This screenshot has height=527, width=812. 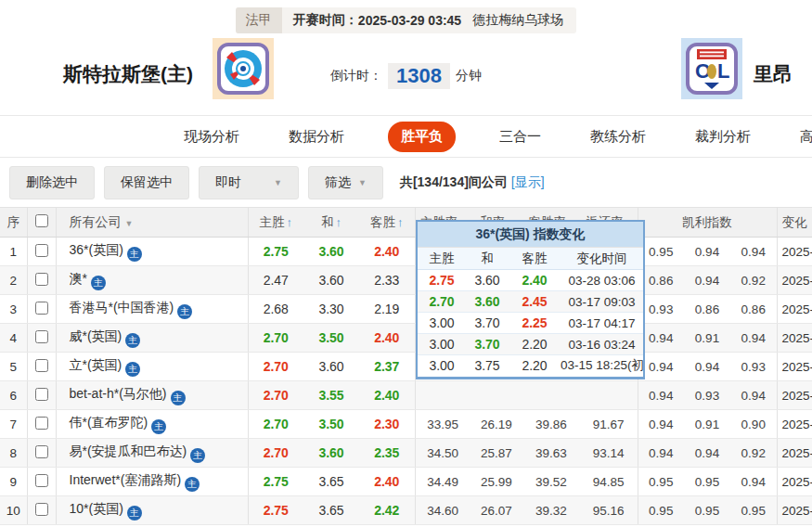 I want to click on col-draw: 和↑, so click(x=331, y=223).